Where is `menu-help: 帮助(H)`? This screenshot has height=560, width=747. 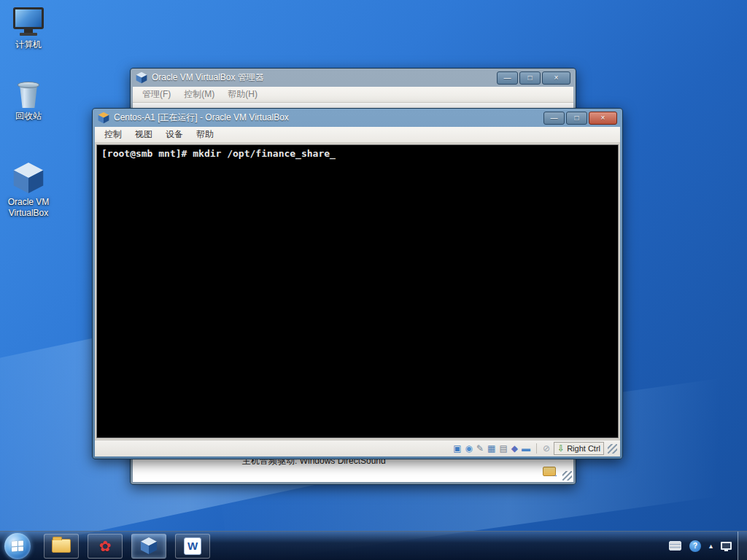 menu-help: 帮助(H) is located at coordinates (242, 95).